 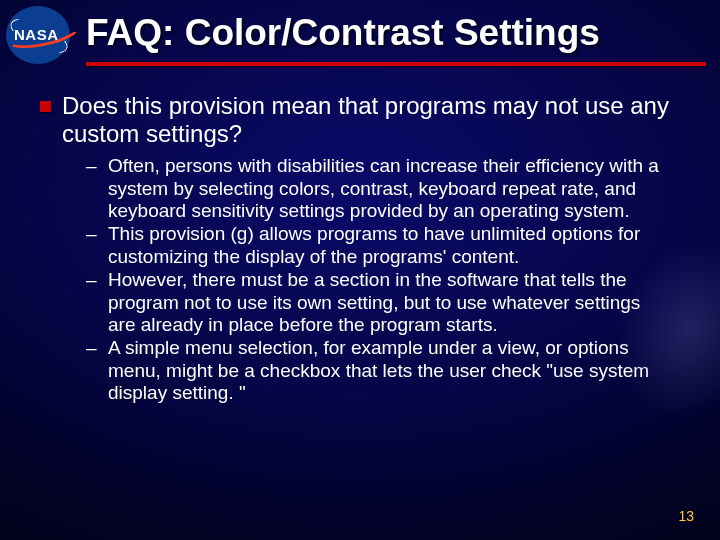 I want to click on sub-item-text: A simple menu selection, for example und…, so click(x=378, y=370).